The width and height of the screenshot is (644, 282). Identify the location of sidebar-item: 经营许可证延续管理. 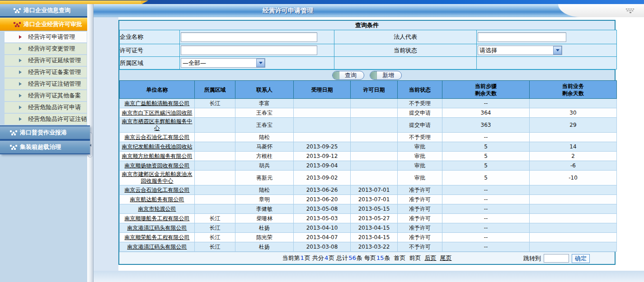
(46, 60).